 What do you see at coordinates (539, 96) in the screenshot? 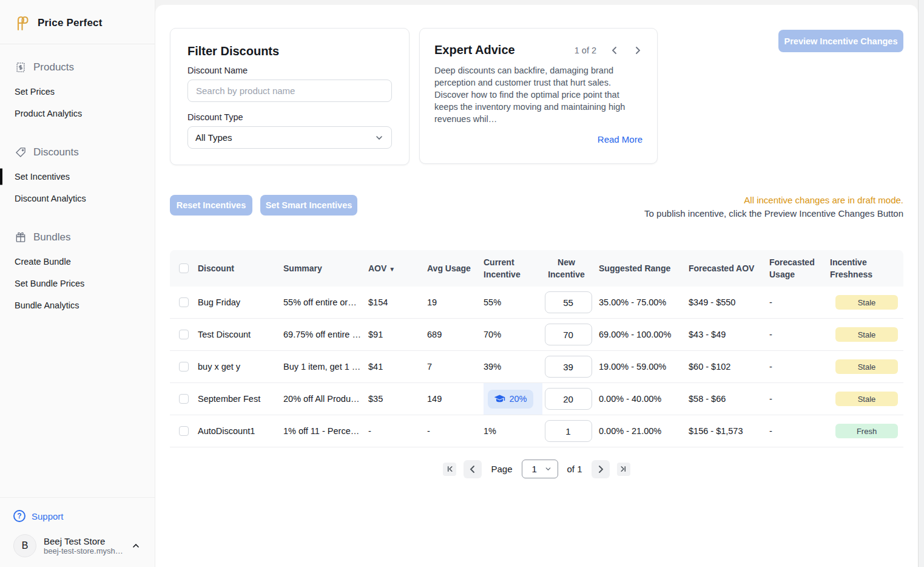
I see `expert-advice-card: Expert Advice 1 of 2 Deep discounts can …` at bounding box center [539, 96].